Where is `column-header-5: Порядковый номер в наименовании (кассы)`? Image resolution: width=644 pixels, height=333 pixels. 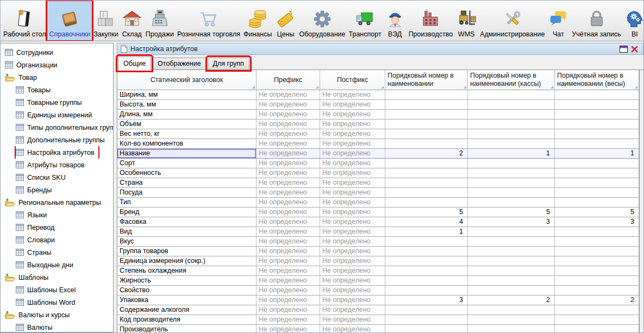
column-header-5: Порядковый номер в наименовании (кассы) is located at coordinates (511, 80).